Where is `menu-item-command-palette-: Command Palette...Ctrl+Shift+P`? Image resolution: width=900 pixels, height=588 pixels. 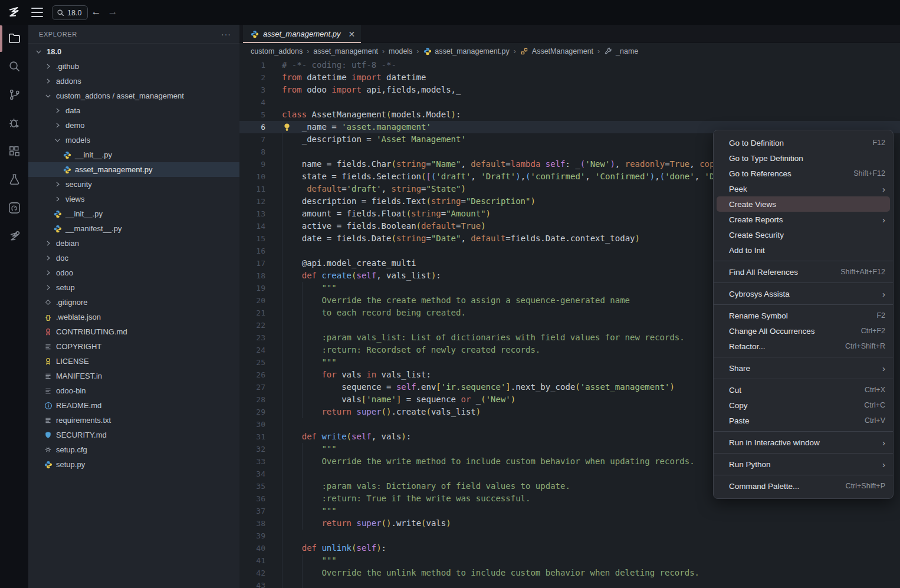
menu-item-command-palette-: Command Palette...Ctrl+Shift+P is located at coordinates (803, 486).